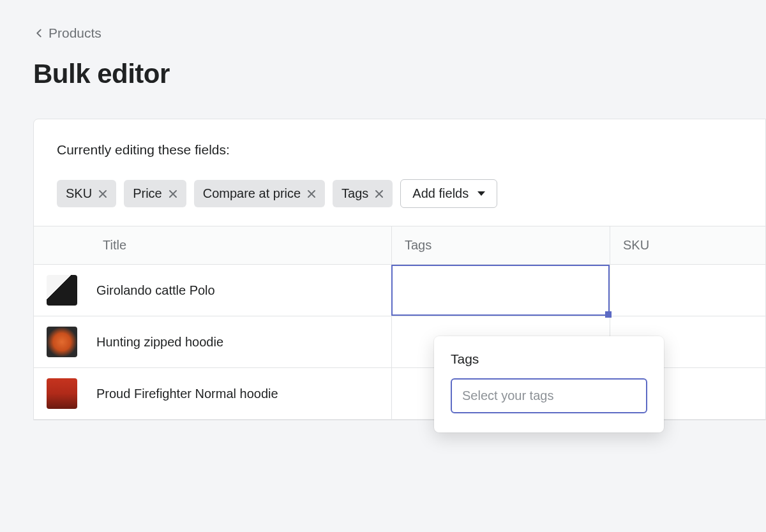  What do you see at coordinates (449, 194) in the screenshot?
I see `add-fields-button: Add fields` at bounding box center [449, 194].